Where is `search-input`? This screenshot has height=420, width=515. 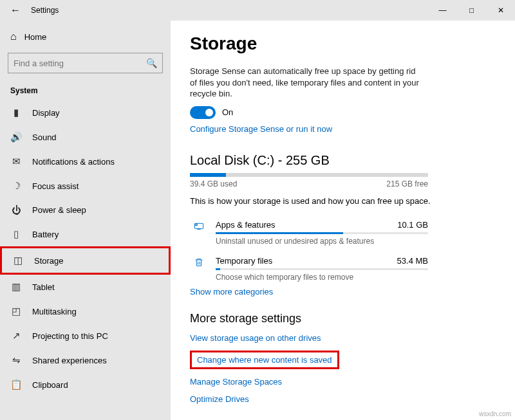
search-input is located at coordinates (80, 63).